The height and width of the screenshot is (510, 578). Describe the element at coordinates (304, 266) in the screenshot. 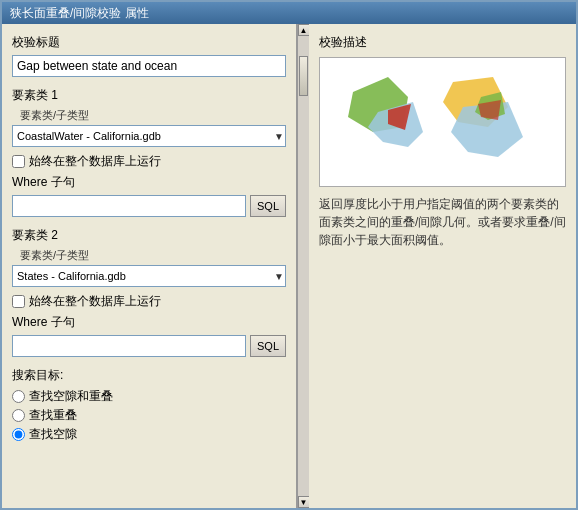

I see `scroll-track` at that location.